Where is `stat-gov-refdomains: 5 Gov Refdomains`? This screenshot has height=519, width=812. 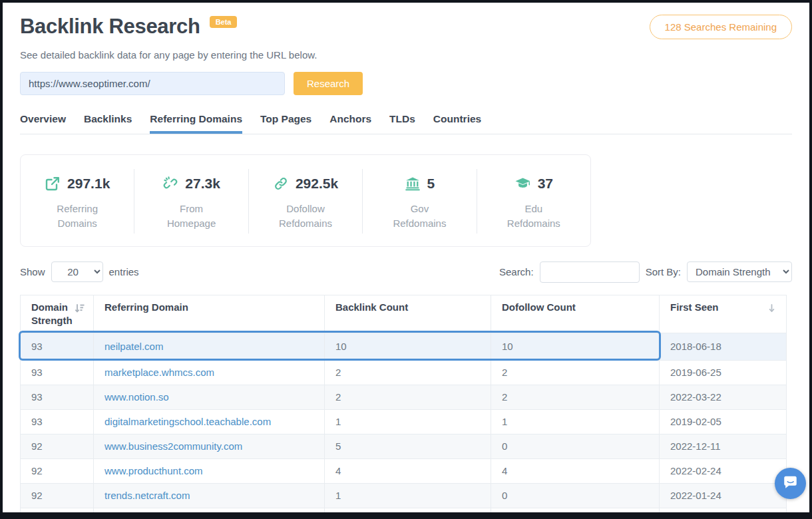 stat-gov-refdomains: 5 Gov Refdomains is located at coordinates (419, 201).